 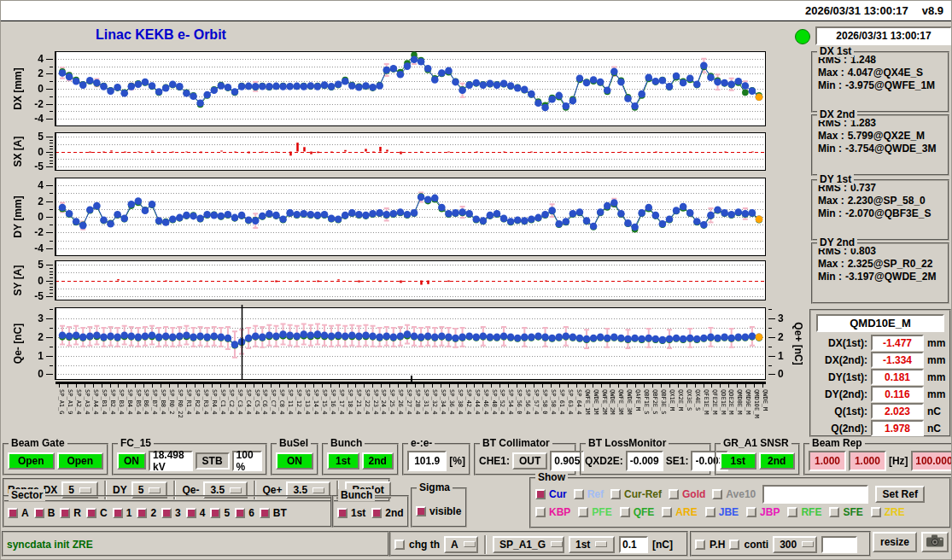 What do you see at coordinates (738, 461) in the screenshot?
I see `gr-1st-button: 1st` at bounding box center [738, 461].